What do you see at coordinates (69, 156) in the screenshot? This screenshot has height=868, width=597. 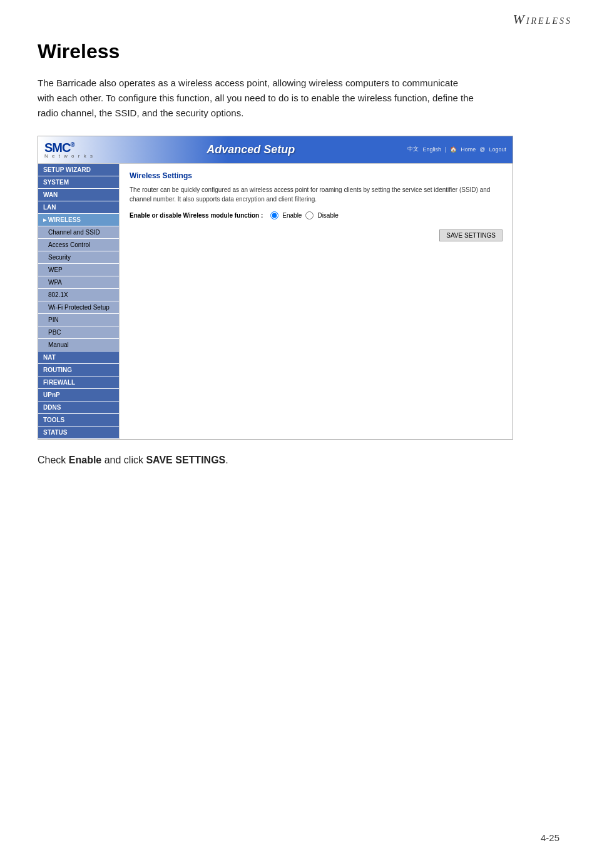 I see `networks-text: N e t w o r k s` at bounding box center [69, 156].